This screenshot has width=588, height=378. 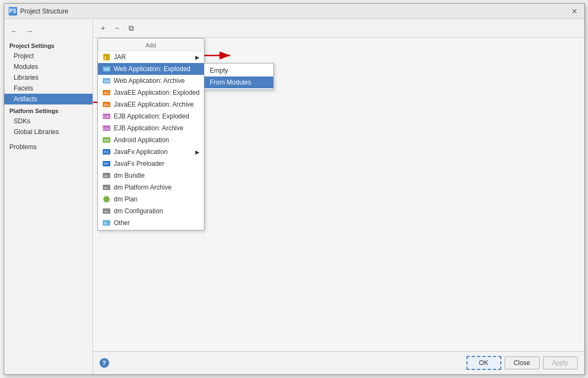 I want to click on svg-text: JEE, so click(x=107, y=93).